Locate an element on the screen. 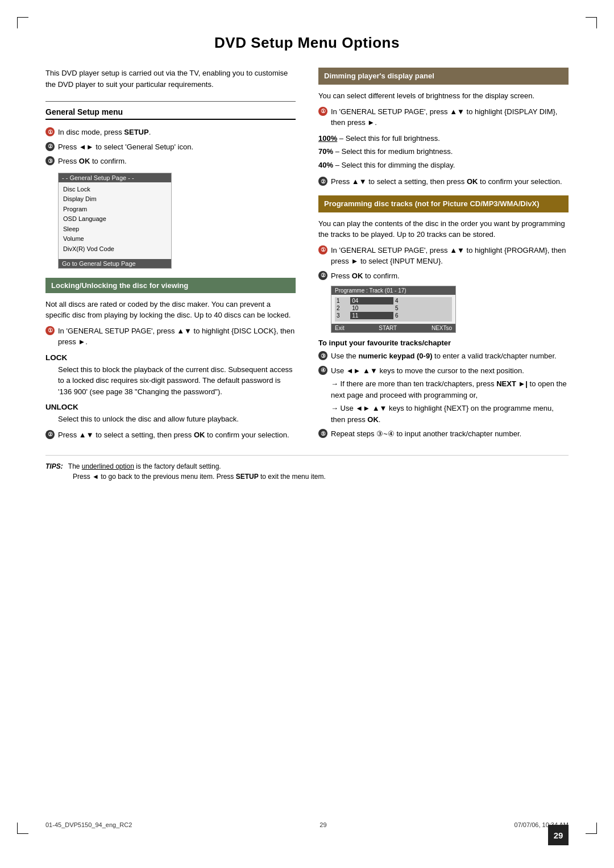 The height and width of the screenshot is (868, 614). step-num-dim-1: ① is located at coordinates (323, 111).